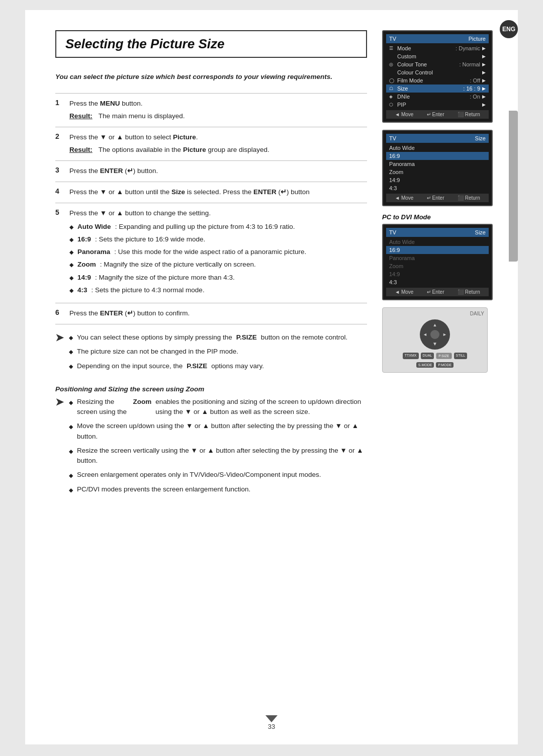 The height and width of the screenshot is (756, 543). What do you see at coordinates (437, 138) in the screenshot?
I see `tv-screen-size-header: TV Size` at bounding box center [437, 138].